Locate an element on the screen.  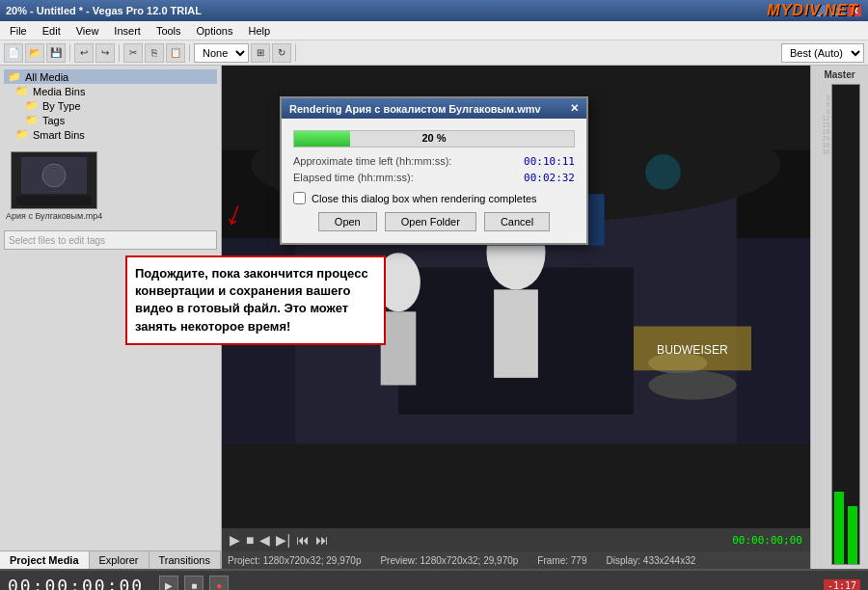
media-tree: 📁 All Media 📁 Media Bins 📁 By Type 📁 Tag… is located at coordinates (110, 106).